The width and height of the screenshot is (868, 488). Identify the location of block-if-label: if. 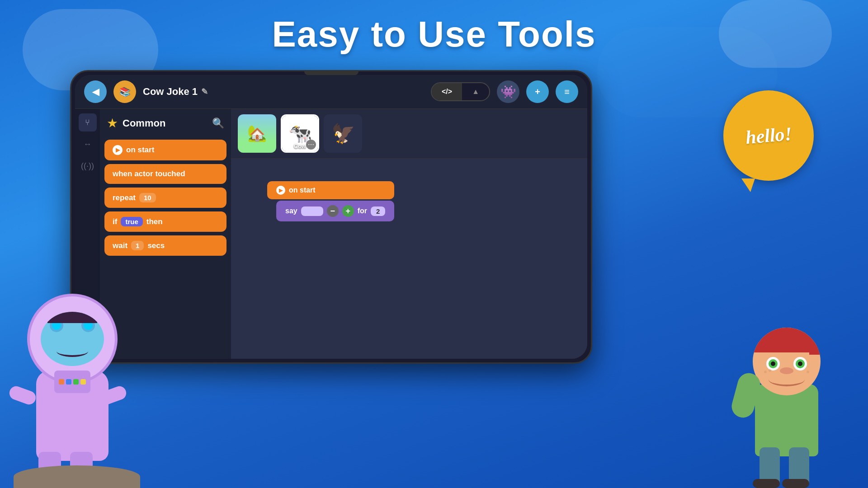
(115, 222).